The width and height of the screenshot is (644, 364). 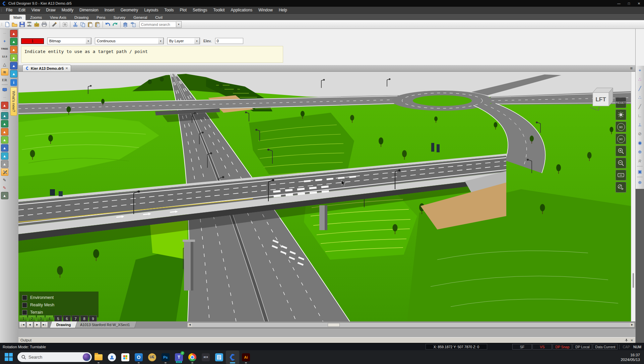 What do you see at coordinates (37, 325) in the screenshot?
I see `sheet-next-button: ▶` at bounding box center [37, 325].